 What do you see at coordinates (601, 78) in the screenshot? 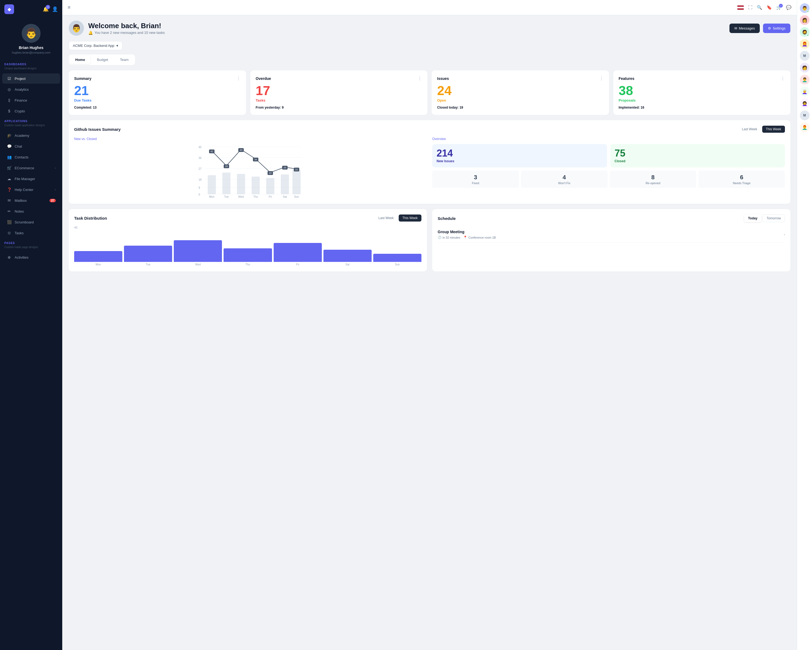
I see `card-menu-issues: ⋮` at bounding box center [601, 78].